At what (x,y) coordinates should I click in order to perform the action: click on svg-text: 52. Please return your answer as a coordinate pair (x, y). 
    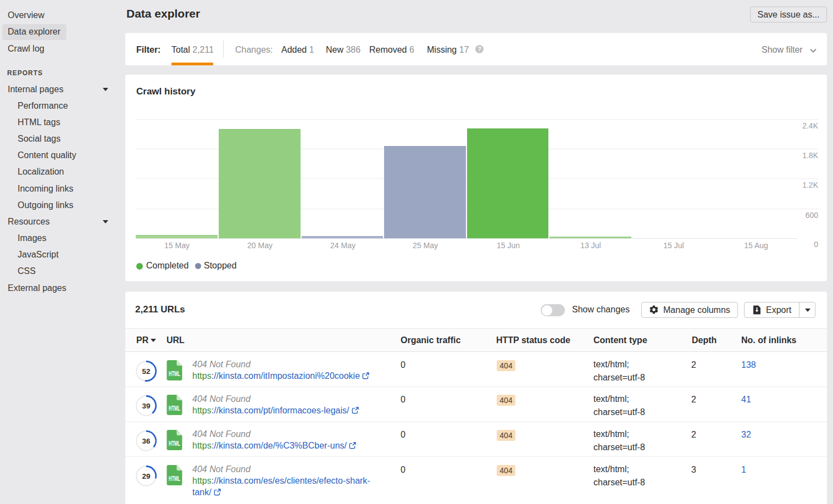
    Looking at the image, I should click on (146, 371).